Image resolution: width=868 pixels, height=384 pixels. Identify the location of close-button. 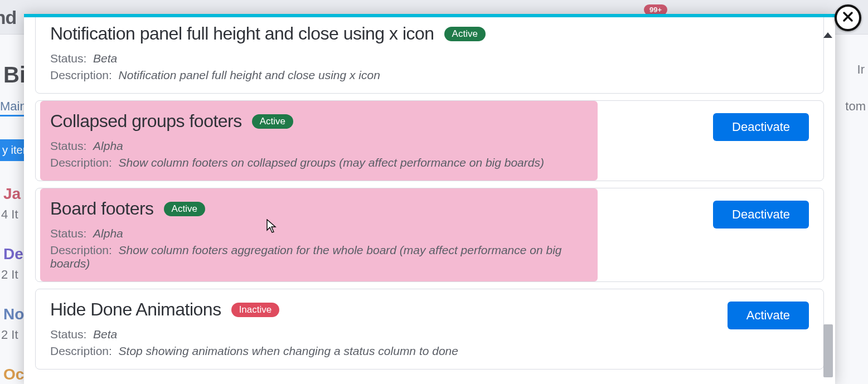
(848, 18).